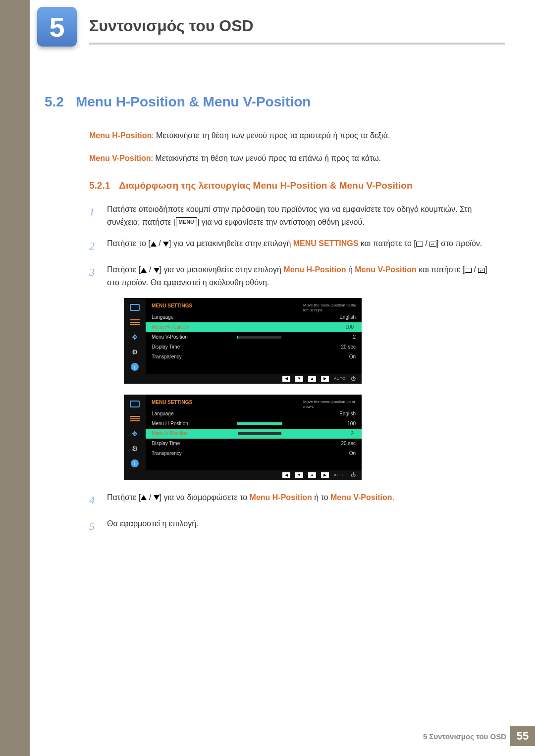 The height and width of the screenshot is (756, 535). I want to click on desc-h-text: : Μετακινήστε τη θέση των μενού προς τα …, so click(270, 136).